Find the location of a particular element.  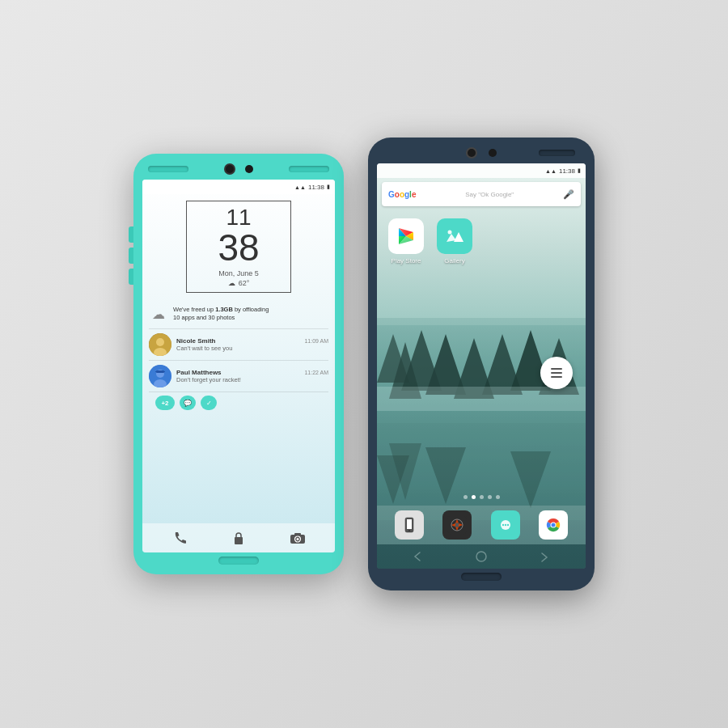

nicole-avatar is located at coordinates (160, 345).